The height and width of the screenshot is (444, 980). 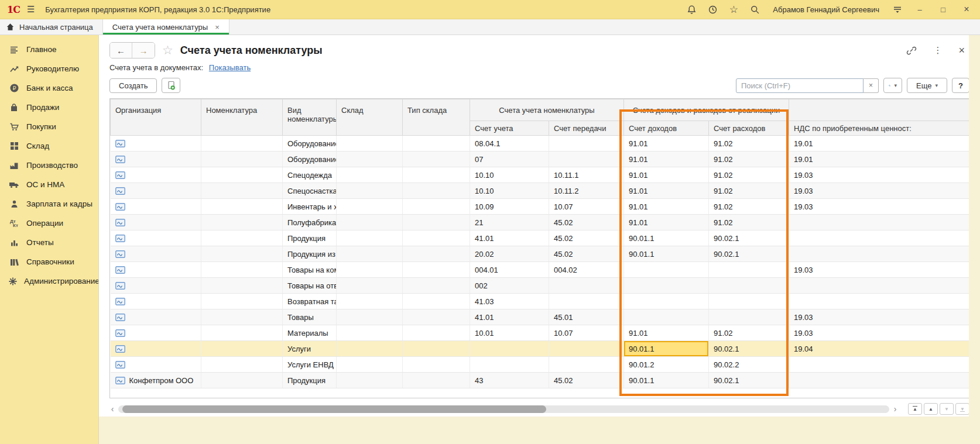 What do you see at coordinates (540, 380) in the screenshot?
I see `table-row: Конфетпром ОООПродукция4345.0290.01.190.…` at bounding box center [540, 380].